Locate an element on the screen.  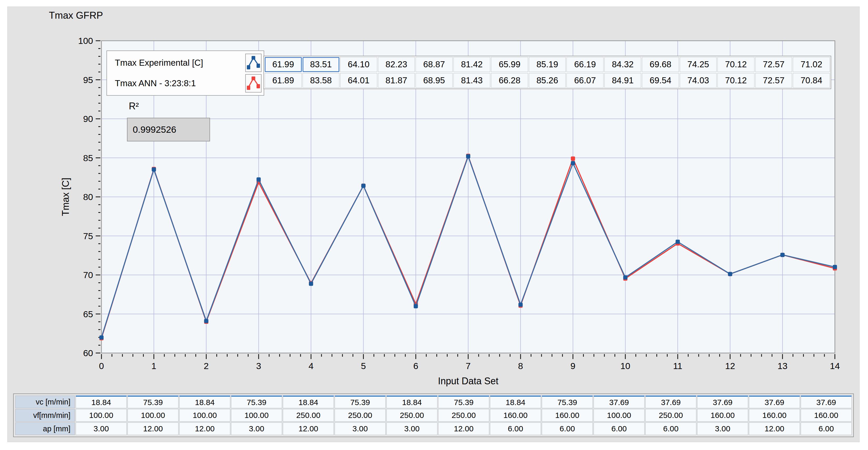
experimental-value-cell: 74.25 is located at coordinates (698, 65).